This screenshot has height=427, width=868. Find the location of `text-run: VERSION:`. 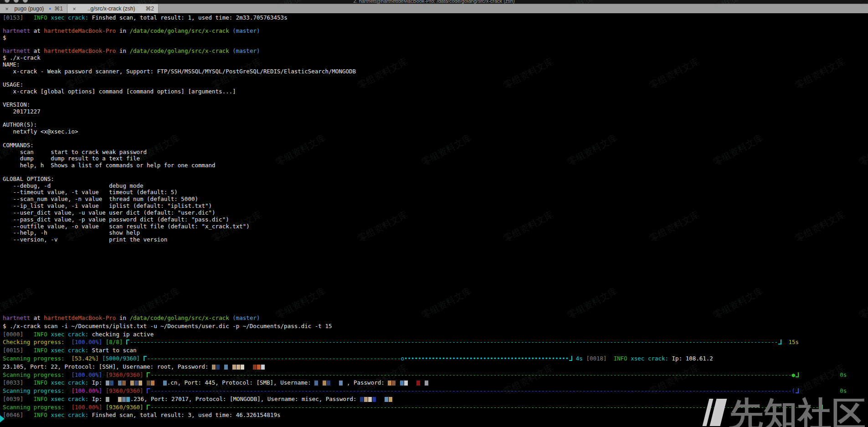

text-run: VERSION: is located at coordinates (16, 105).